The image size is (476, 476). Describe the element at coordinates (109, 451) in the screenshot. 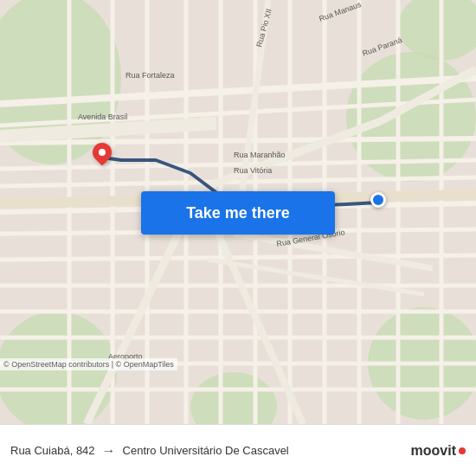

I see `arrow-icon: →` at that location.